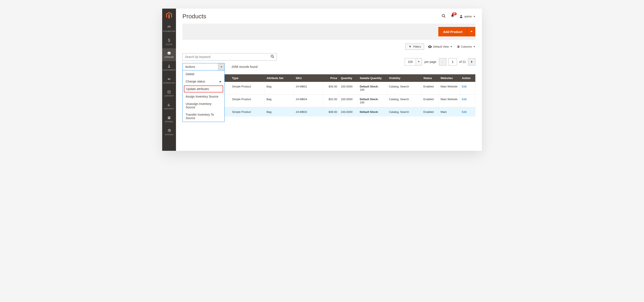  What do you see at coordinates (169, 31) in the screenshot?
I see `sidebar-label: DASHBOARD` at bounding box center [169, 31].